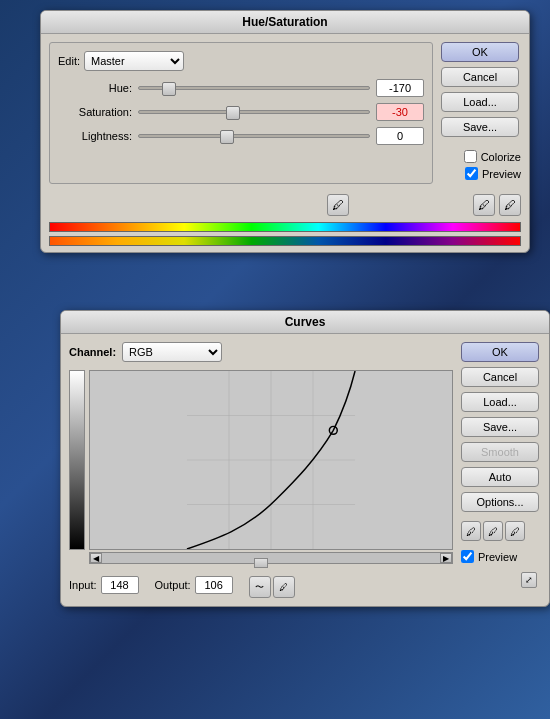 This screenshot has height=719, width=550. I want to click on curves-title: Curves, so click(305, 322).